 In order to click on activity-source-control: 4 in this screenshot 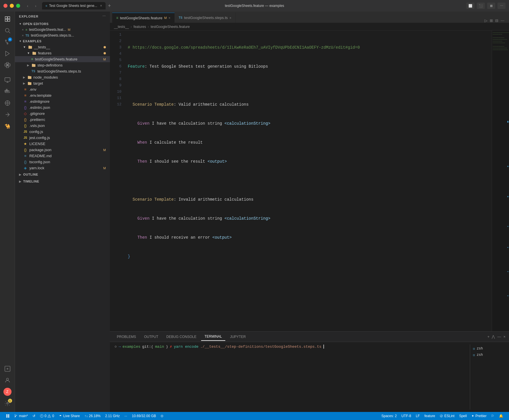, I will do `click(7, 42)`.